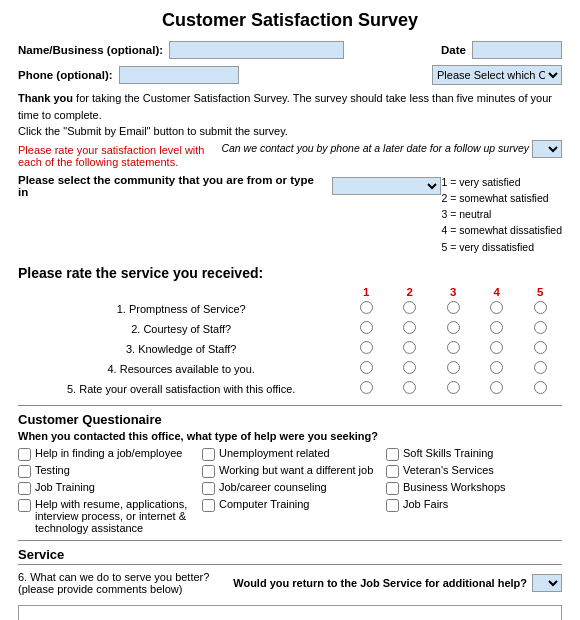 This screenshot has height=620, width=580. I want to click on service-section: Service 6. What can we do to serve you b…, so click(290, 584).